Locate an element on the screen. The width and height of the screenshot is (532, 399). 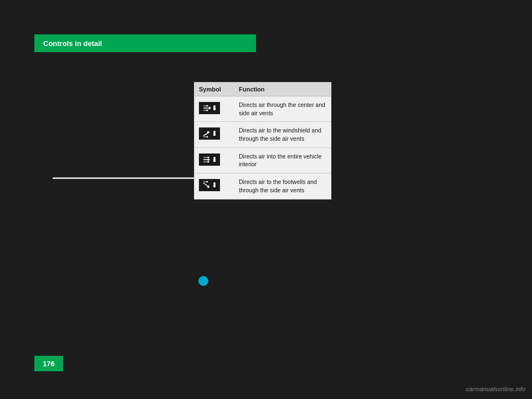
watermark: carmanualsonline.info is located at coordinates (495, 389).